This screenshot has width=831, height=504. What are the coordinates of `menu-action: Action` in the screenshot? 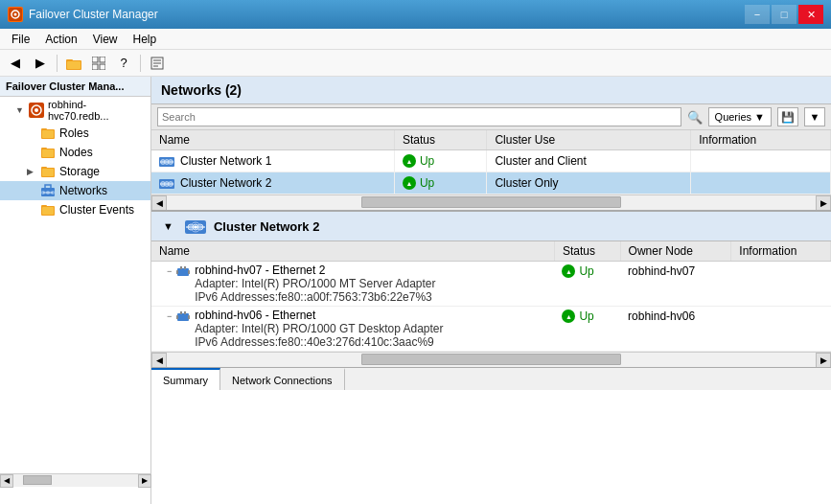 It's located at (61, 38).